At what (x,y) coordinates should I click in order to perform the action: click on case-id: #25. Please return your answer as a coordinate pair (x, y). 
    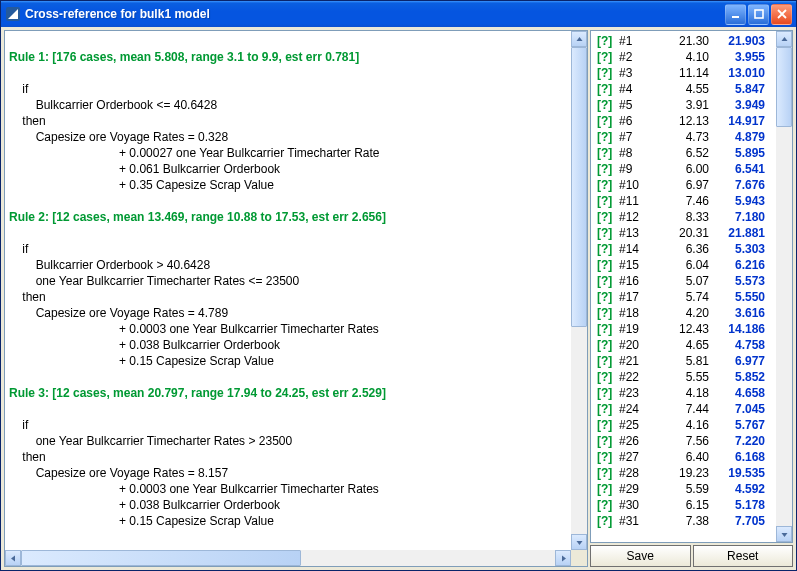
    Looking at the image, I should click on (638, 425).